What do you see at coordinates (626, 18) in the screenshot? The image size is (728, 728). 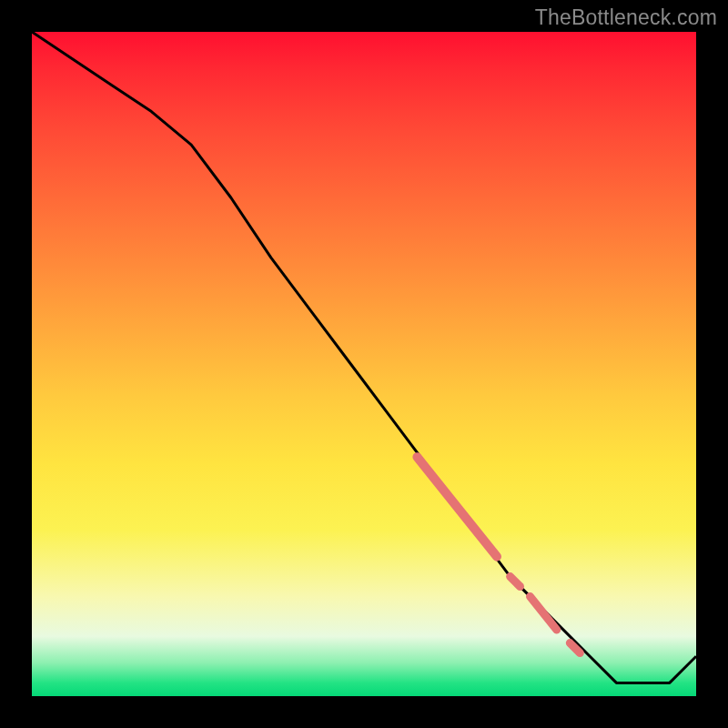 I see `watermark-text: TheBottleneck.com` at bounding box center [626, 18].